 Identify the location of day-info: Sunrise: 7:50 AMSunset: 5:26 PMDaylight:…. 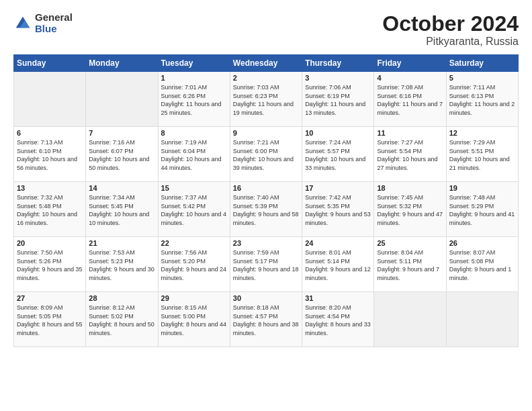
(50, 265).